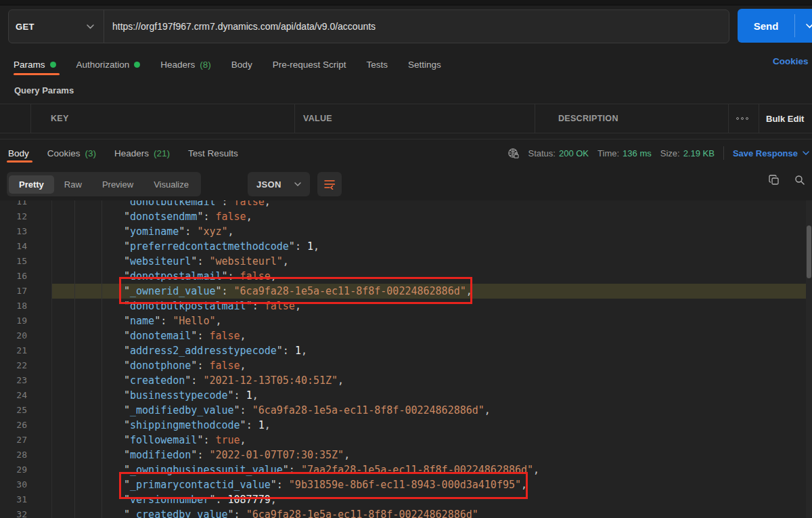 Image resolution: width=812 pixels, height=518 pixels. What do you see at coordinates (60, 118) in the screenshot?
I see `column-header-key: KEY` at bounding box center [60, 118].